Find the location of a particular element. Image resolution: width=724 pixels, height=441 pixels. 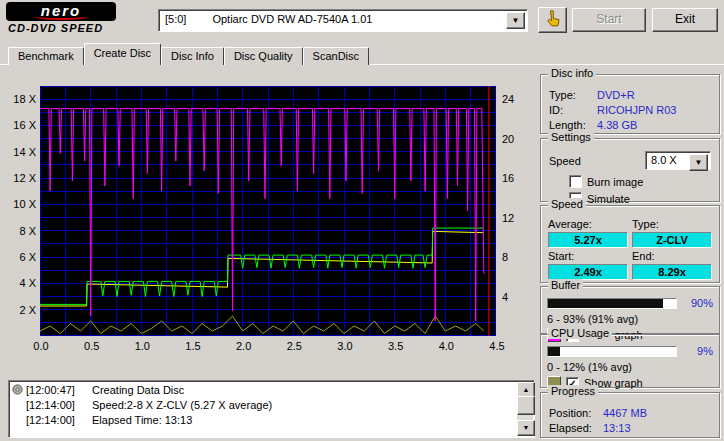

y-axis-right-label: 24 is located at coordinates (514, 99).